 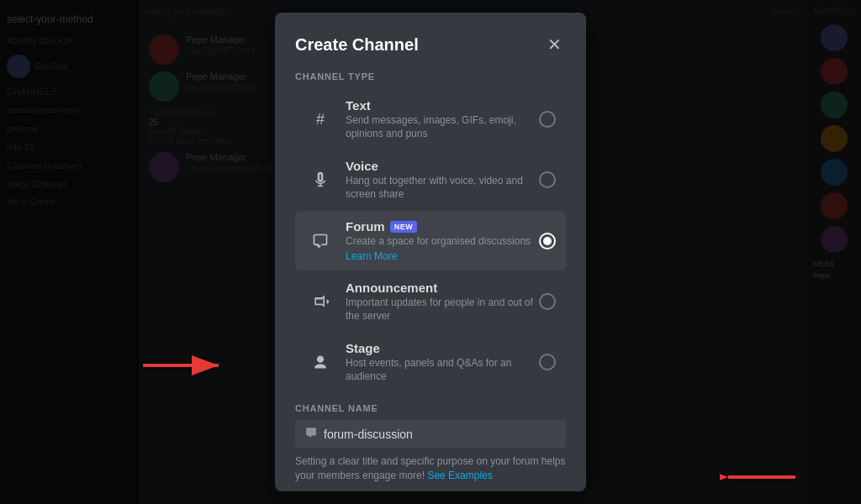 What do you see at coordinates (430, 240) in the screenshot?
I see `channel-type-forum: Forum NEW Create a space for organised d…` at bounding box center [430, 240].